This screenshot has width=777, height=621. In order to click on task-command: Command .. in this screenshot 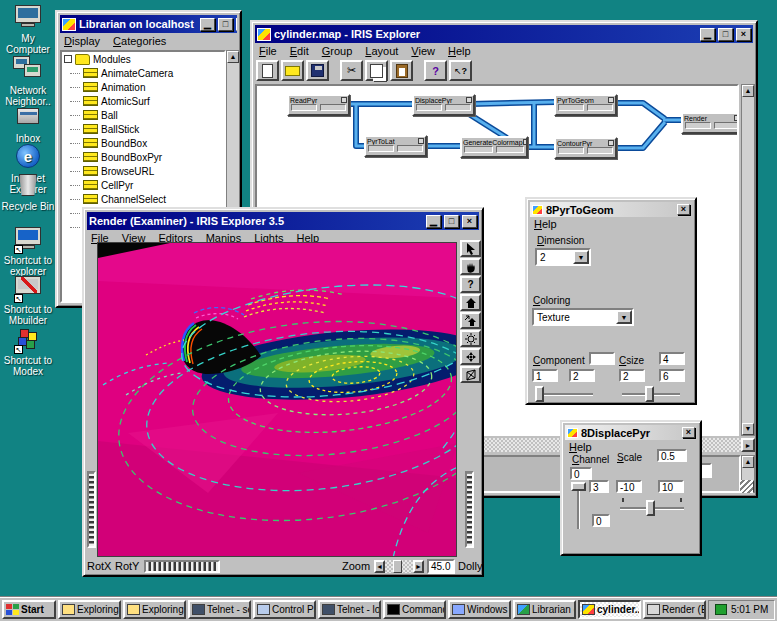, I will do `click(414, 610)`.